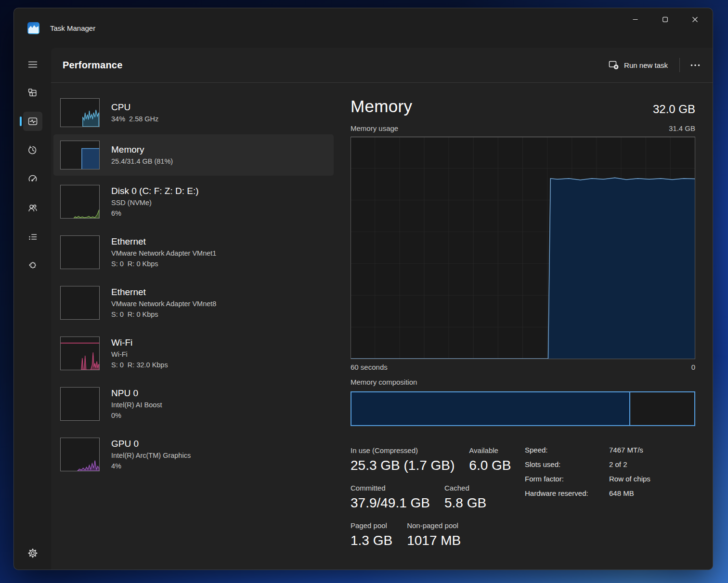 The height and width of the screenshot is (583, 728). I want to click on stat-value: 5.8 GB, so click(465, 503).